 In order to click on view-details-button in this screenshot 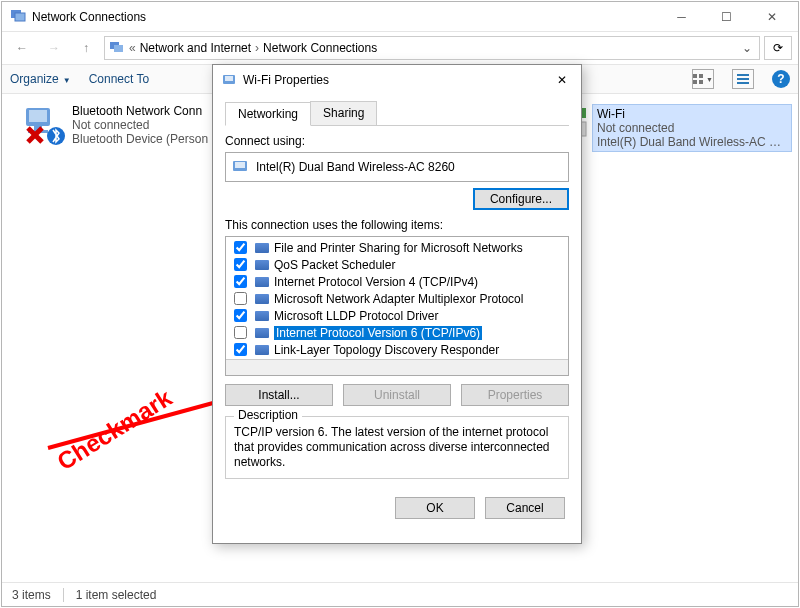, I will do `click(743, 79)`.